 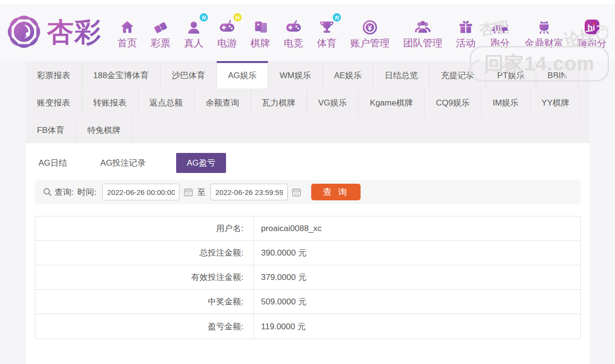 I want to click on live-dealer-icon: N, so click(x=194, y=25).